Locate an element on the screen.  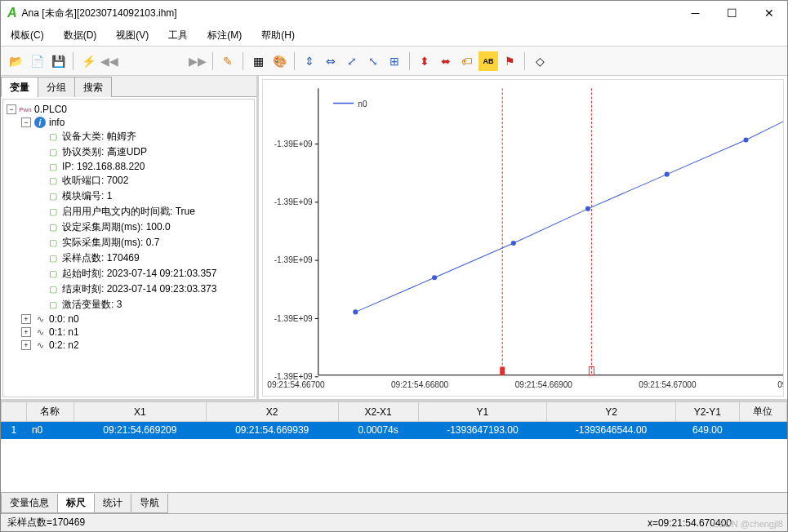
pencil-button: ✎ is located at coordinates (228, 61).